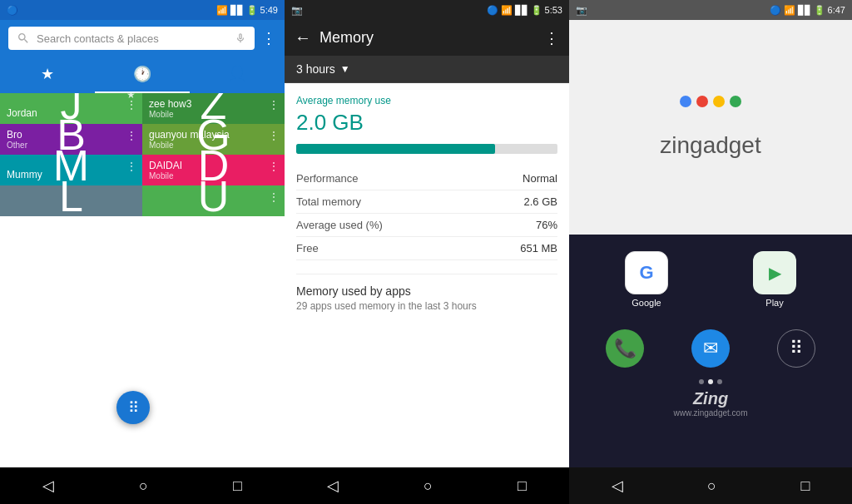 The width and height of the screenshot is (852, 504). I want to click on page-dots, so click(711, 382).